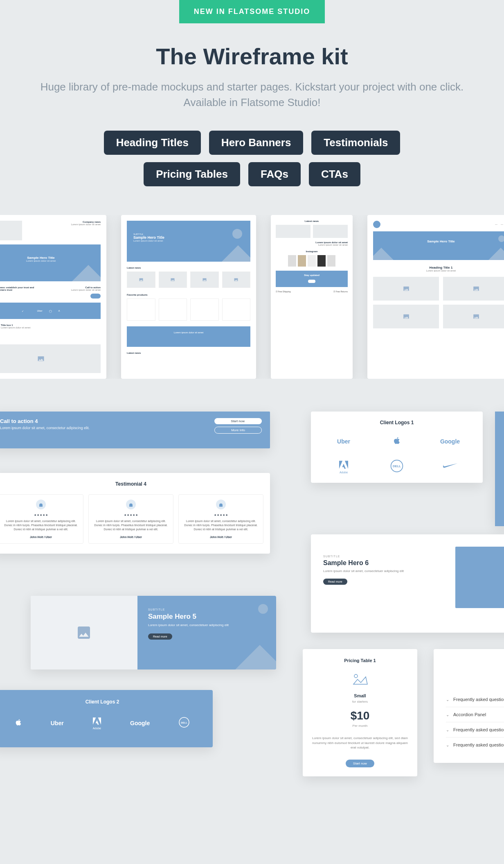 The width and height of the screenshot is (504, 864). Describe the element at coordinates (500, 449) in the screenshot. I see `hero2-desc: Lorem ipsum dolor sit amet, consectetuer…` at that location.